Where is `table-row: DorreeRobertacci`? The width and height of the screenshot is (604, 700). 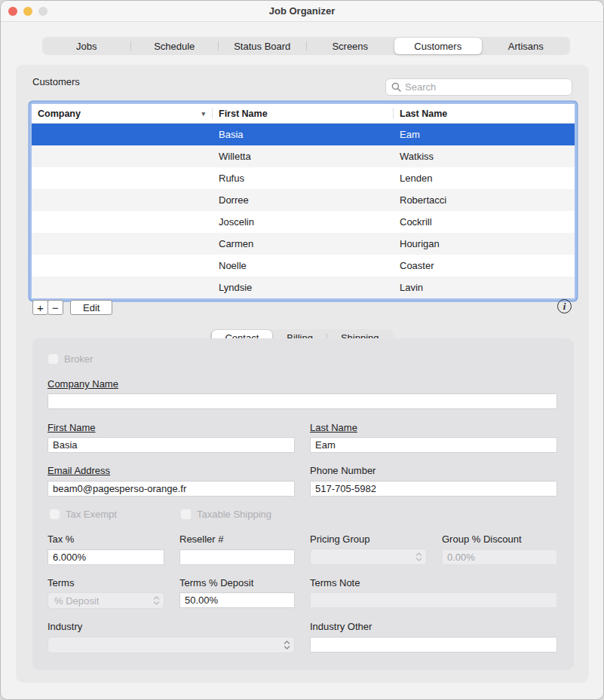
table-row: DorreeRobertacci is located at coordinates (303, 200).